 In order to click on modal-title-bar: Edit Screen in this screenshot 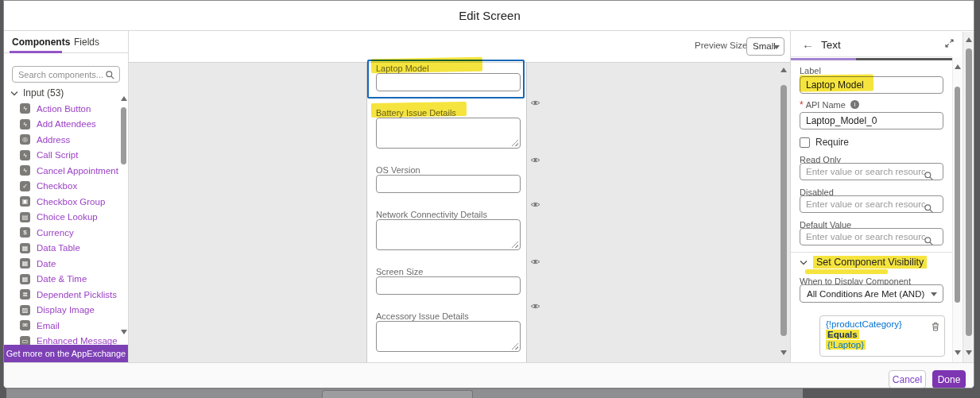, I will do `click(490, 16)`.